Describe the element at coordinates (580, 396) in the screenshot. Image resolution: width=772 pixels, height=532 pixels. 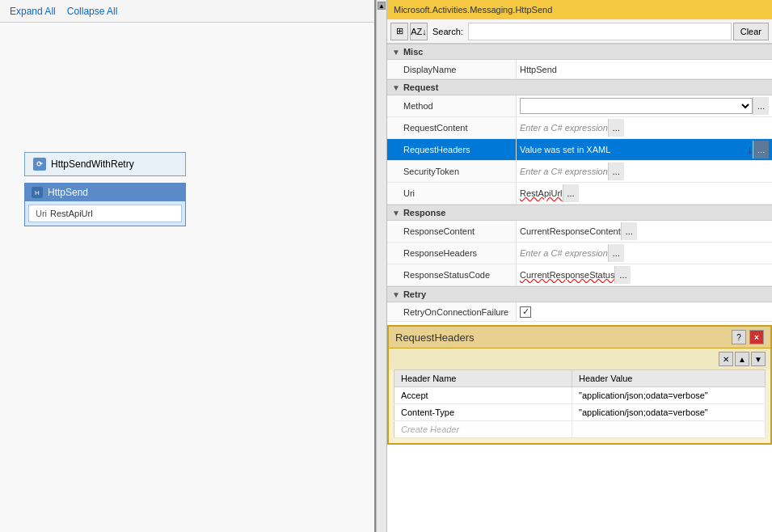
I see `table-row: Accept "application/json;odata=verbose"` at that location.